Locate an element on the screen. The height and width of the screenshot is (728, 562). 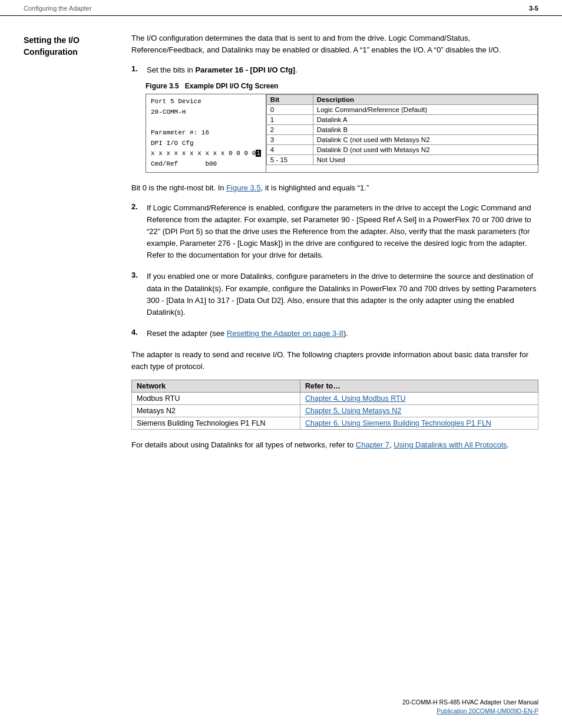
bit-cell: 2 is located at coordinates (290, 130).